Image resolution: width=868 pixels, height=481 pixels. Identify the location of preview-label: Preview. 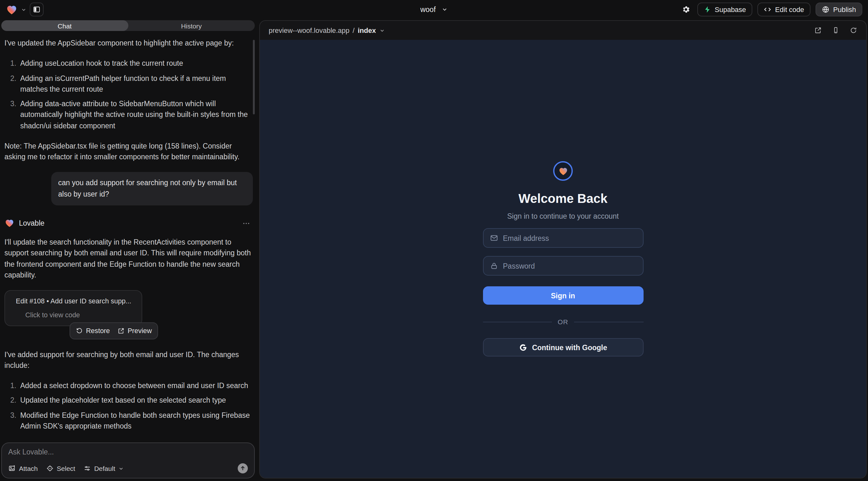
(140, 331).